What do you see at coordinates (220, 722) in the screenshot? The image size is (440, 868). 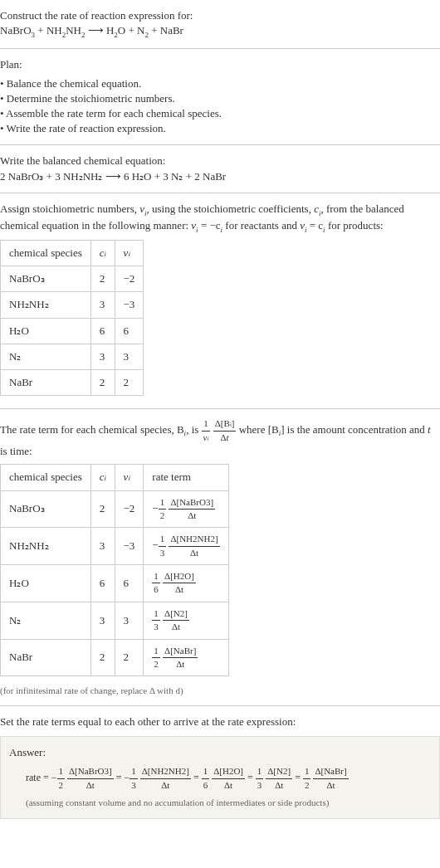 I see `final-title: Set the rate terms equal to each other t…` at bounding box center [220, 722].